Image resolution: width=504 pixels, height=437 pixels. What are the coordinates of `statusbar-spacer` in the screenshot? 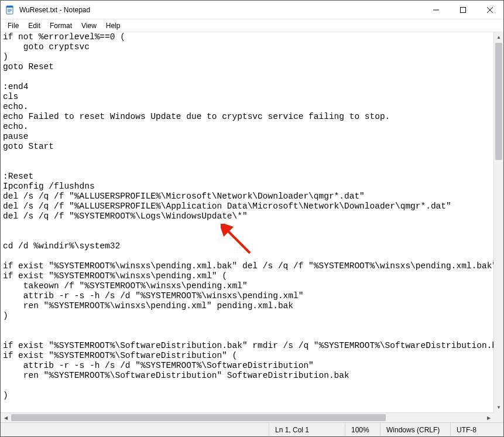 It's located at (135, 430).